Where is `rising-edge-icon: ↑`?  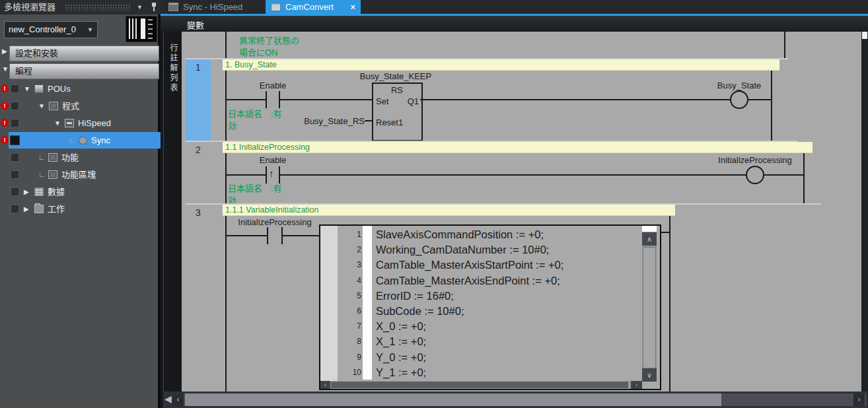
rising-edge-icon: ↑ is located at coordinates (271, 173).